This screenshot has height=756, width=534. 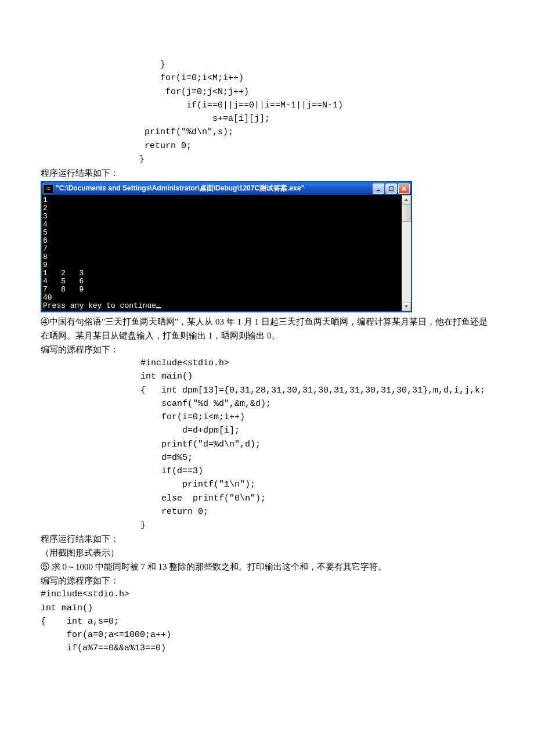 What do you see at coordinates (267, 567) in the screenshot?
I see `problem-5-text: ⑤ 求 0～1000 中能同时被 7 和 13 整除的那些数之和。打印输出这个和…` at bounding box center [267, 567].